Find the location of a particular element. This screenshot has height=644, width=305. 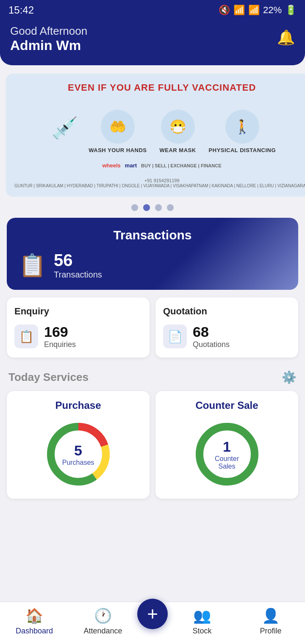

counter-sale-card: Counter Sale 1 Counter Sales is located at coordinates (227, 445).